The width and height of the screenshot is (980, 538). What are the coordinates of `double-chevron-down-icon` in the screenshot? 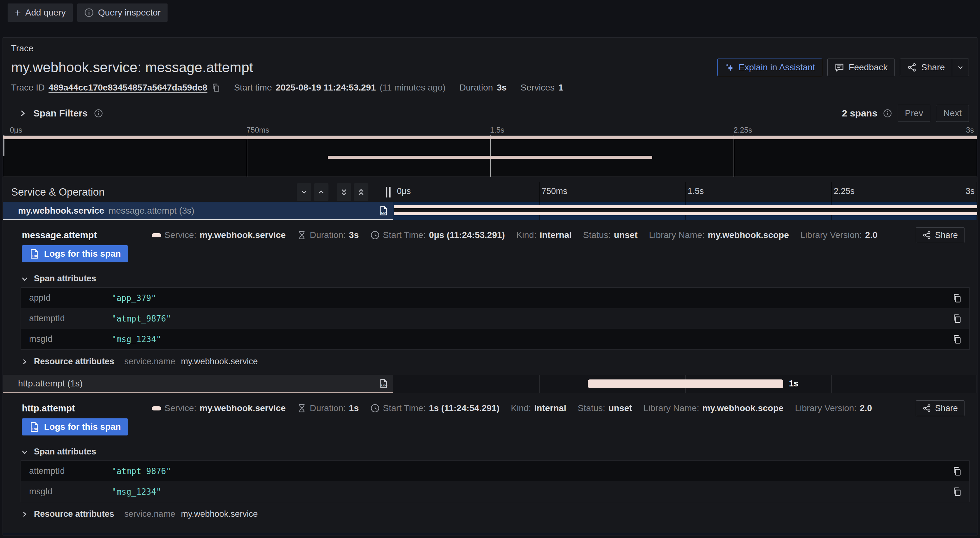 It's located at (344, 192).